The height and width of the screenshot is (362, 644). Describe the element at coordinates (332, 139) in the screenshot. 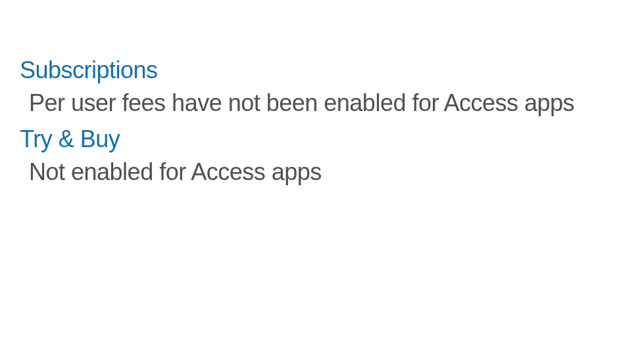

I see `heading-try-buy: Try & Buy` at that location.